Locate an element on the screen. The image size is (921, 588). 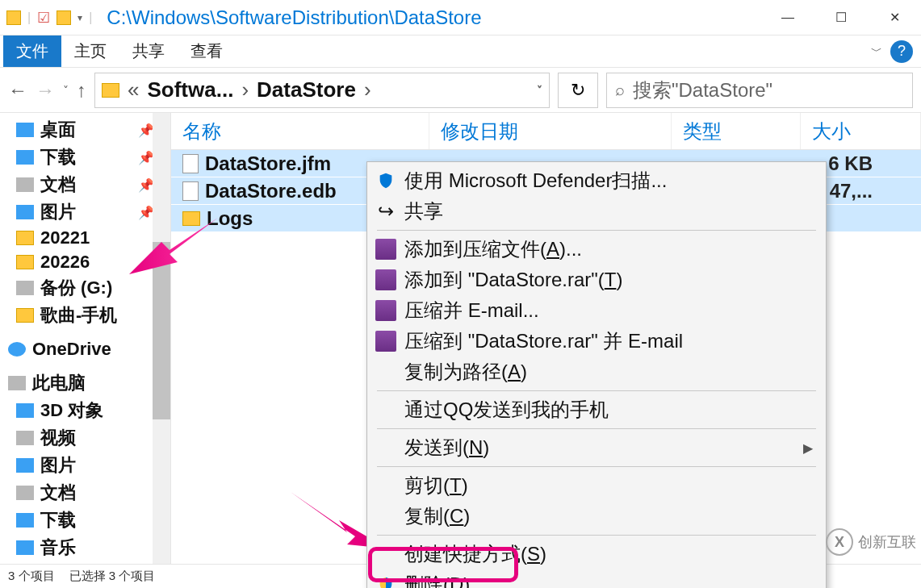
sidebar-item-onedrive: OneDrive is located at coordinates (86, 349).